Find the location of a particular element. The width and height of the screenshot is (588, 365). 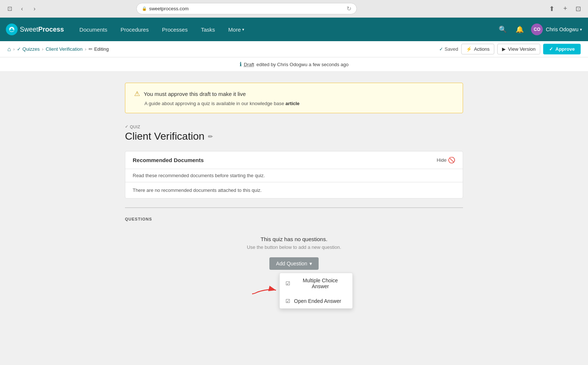

quiz-edit-icon: ✏ is located at coordinates (210, 137).